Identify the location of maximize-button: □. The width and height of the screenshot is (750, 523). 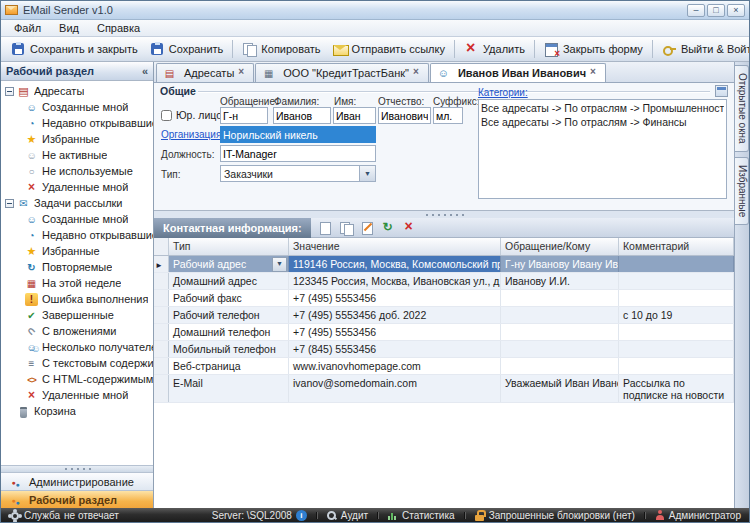
(716, 10).